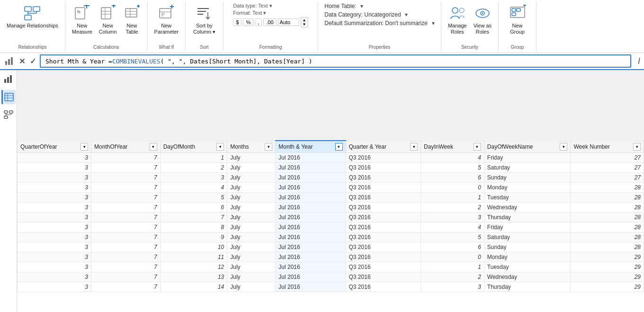  What do you see at coordinates (9, 61) in the screenshot?
I see `formula-chart-icon` at bounding box center [9, 61].